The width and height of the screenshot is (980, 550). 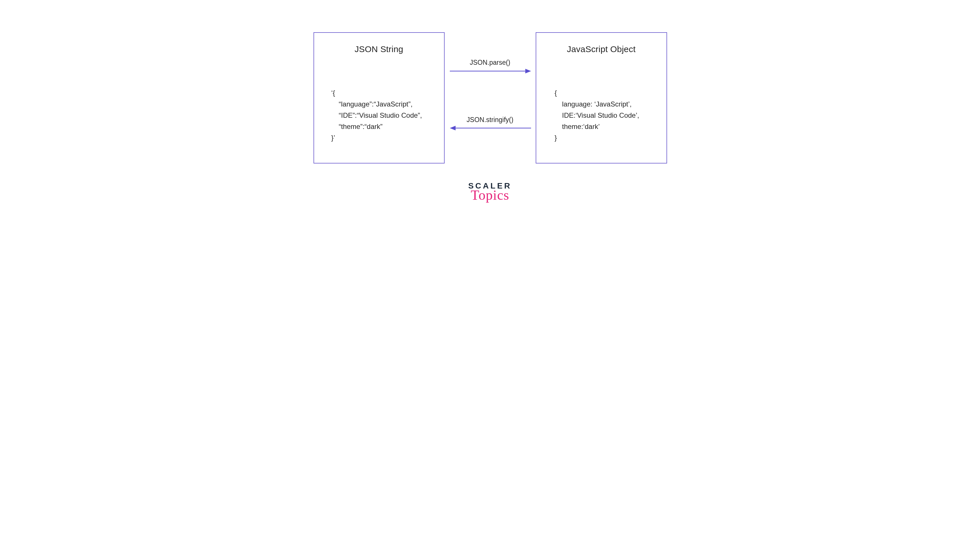 What do you see at coordinates (490, 71) in the screenshot?
I see `arrow-right-icon` at bounding box center [490, 71].